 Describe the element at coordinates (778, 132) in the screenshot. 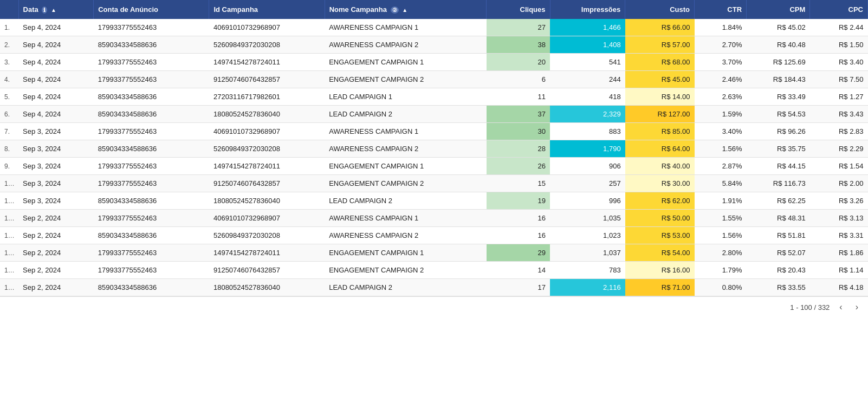

I see `cell-cpm: R$ 96.26` at that location.